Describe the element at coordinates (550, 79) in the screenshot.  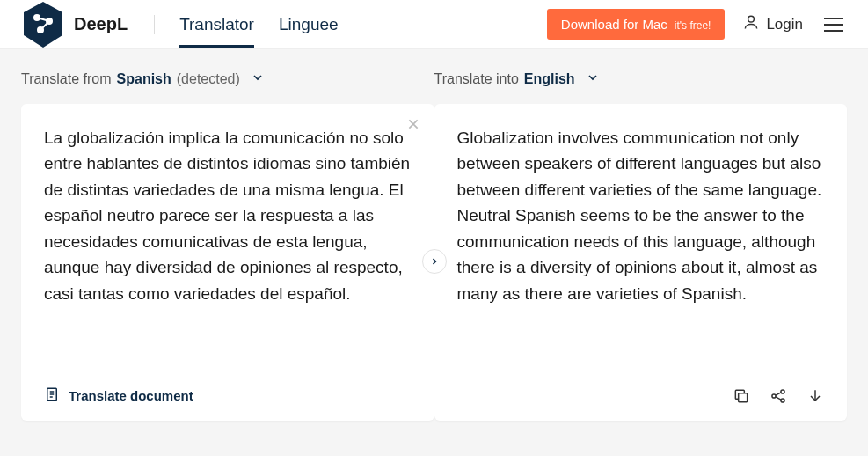
I see `target-language: English` at that location.